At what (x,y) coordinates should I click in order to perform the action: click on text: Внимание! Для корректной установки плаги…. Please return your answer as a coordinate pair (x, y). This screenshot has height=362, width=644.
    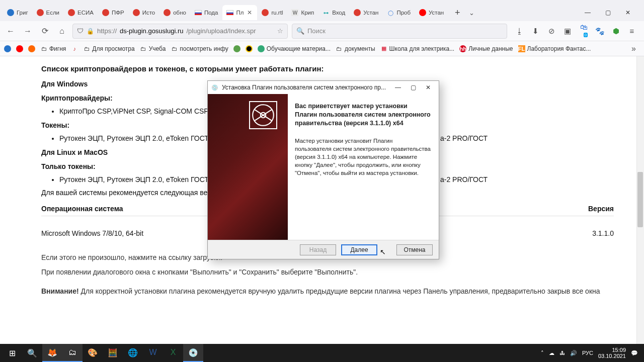
    Looking at the image, I should click on (328, 291).